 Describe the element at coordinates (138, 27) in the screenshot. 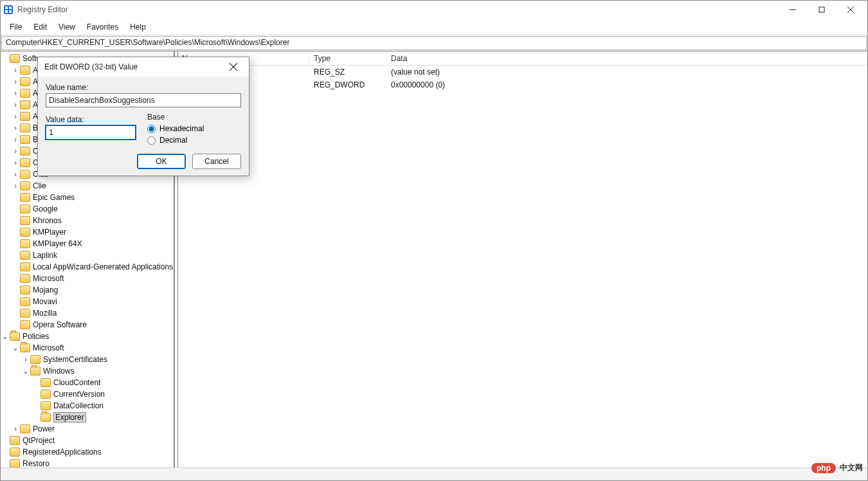

I see `menu-help: Help` at that location.